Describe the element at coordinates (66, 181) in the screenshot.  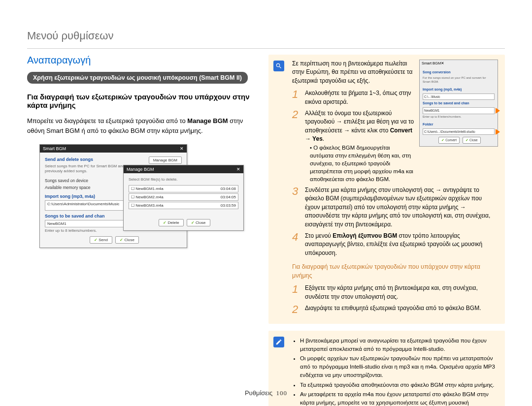
I see `row-label: Songs saved on device` at that location.